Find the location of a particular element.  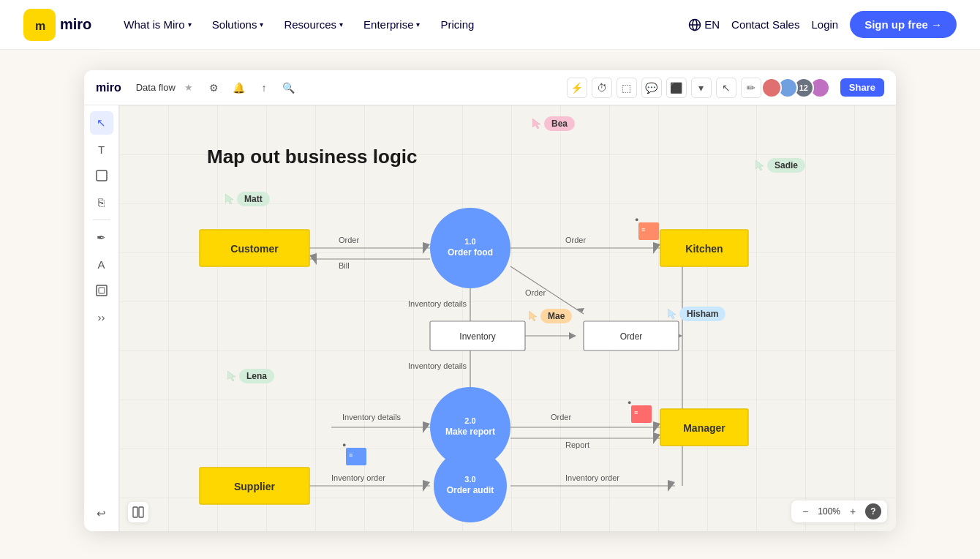

layout-icon: ⬛ is located at coordinates (676, 88).